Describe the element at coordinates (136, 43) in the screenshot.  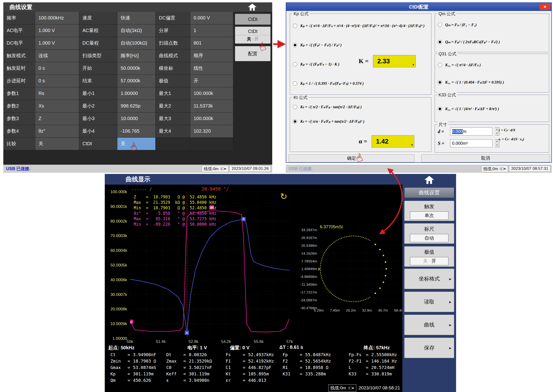
I see `setting-value: 自动(100kΩ)` at that location.